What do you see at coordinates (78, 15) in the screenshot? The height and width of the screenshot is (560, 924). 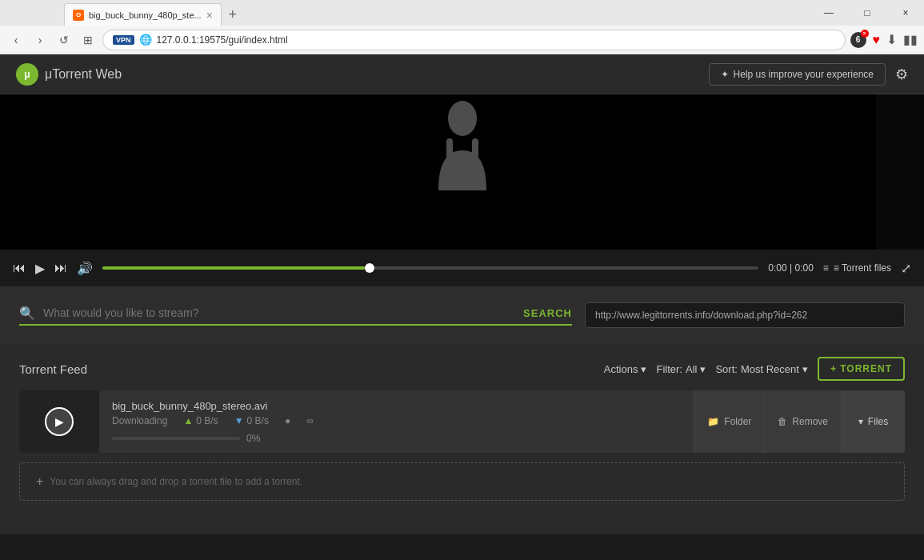 I see `tab-favicon: O` at bounding box center [78, 15].